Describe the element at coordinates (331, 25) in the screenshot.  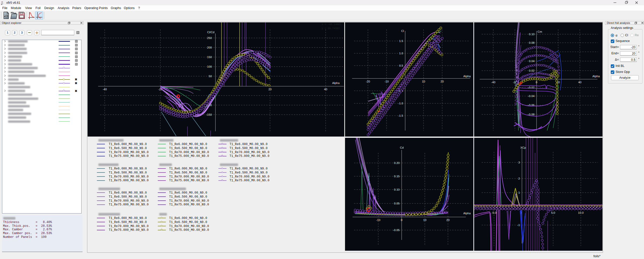
I see `svg-text: x = -45.14061` at that location.